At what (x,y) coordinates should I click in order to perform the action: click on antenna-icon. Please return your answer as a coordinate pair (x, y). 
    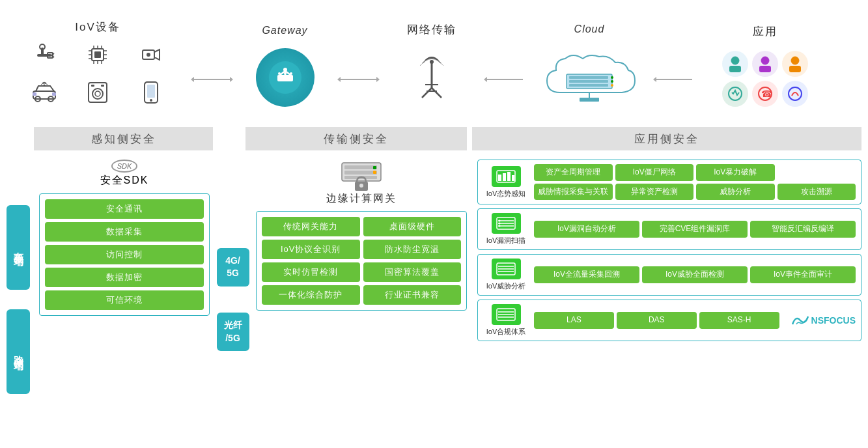
    Looking at the image, I should click on (432, 79).